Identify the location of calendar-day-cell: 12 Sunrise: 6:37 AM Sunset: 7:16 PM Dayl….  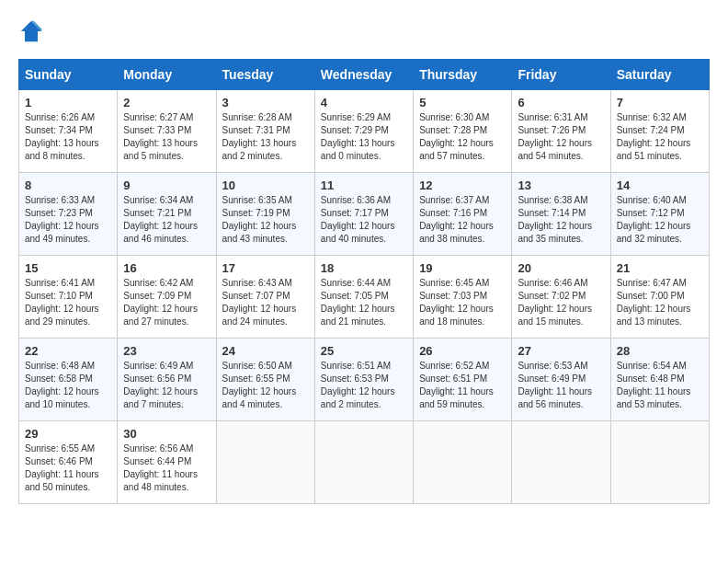
(463, 214).